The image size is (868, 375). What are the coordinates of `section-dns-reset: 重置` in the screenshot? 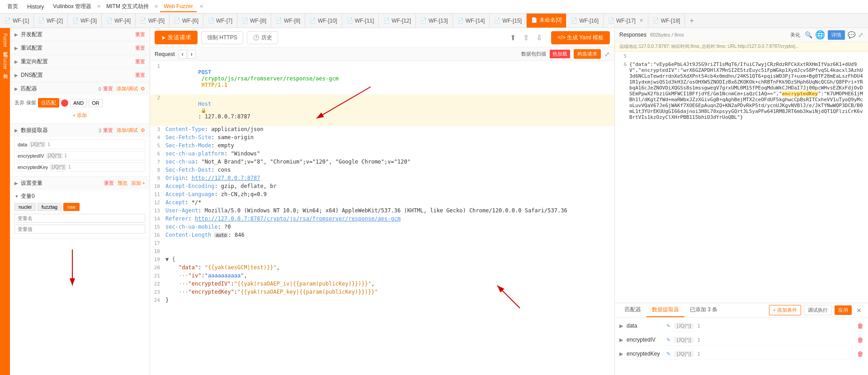 It's located at (140, 75).